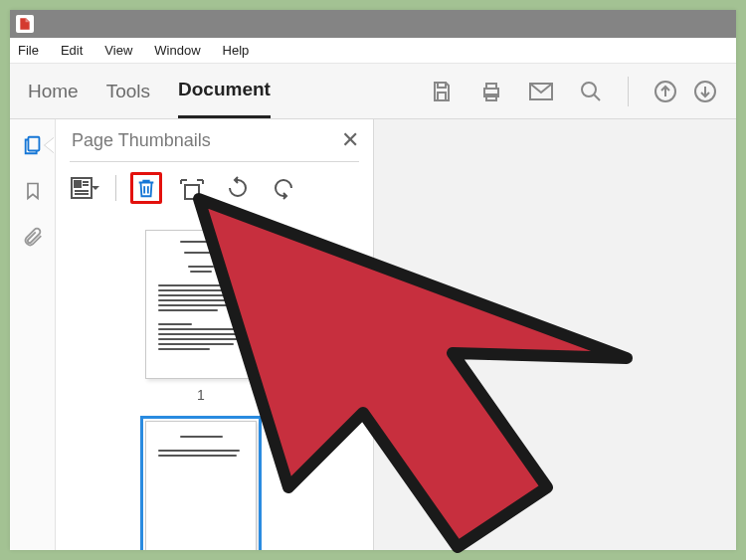  Describe the element at coordinates (33, 145) in the screenshot. I see `pages-icon` at that location.